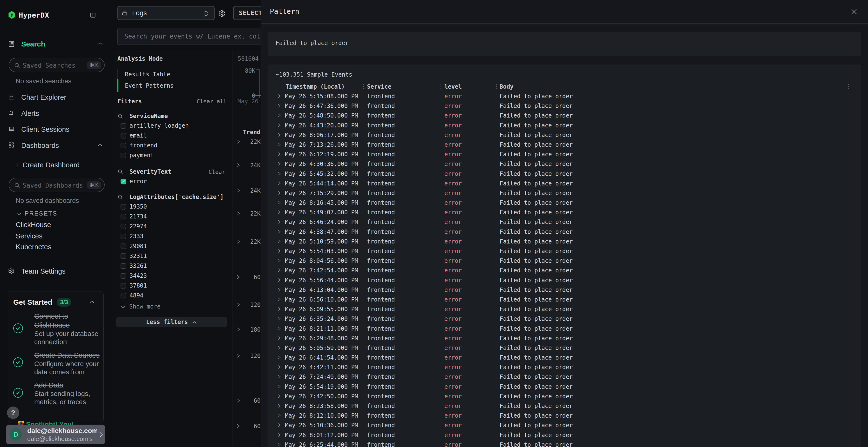 The width and height of the screenshot is (868, 447). What do you see at coordinates (507, 87) in the screenshot?
I see `col-header-body: Body` at bounding box center [507, 87].